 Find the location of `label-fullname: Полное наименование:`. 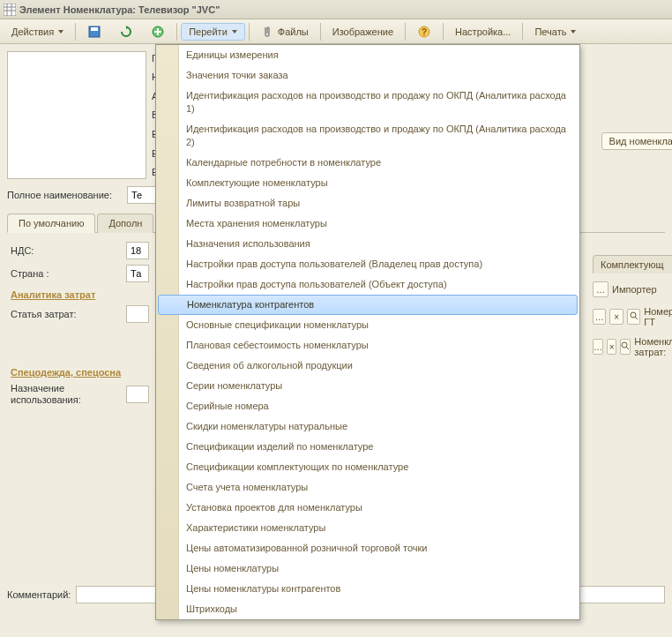

label-fullname: Полное наименование: is located at coordinates (64, 195).